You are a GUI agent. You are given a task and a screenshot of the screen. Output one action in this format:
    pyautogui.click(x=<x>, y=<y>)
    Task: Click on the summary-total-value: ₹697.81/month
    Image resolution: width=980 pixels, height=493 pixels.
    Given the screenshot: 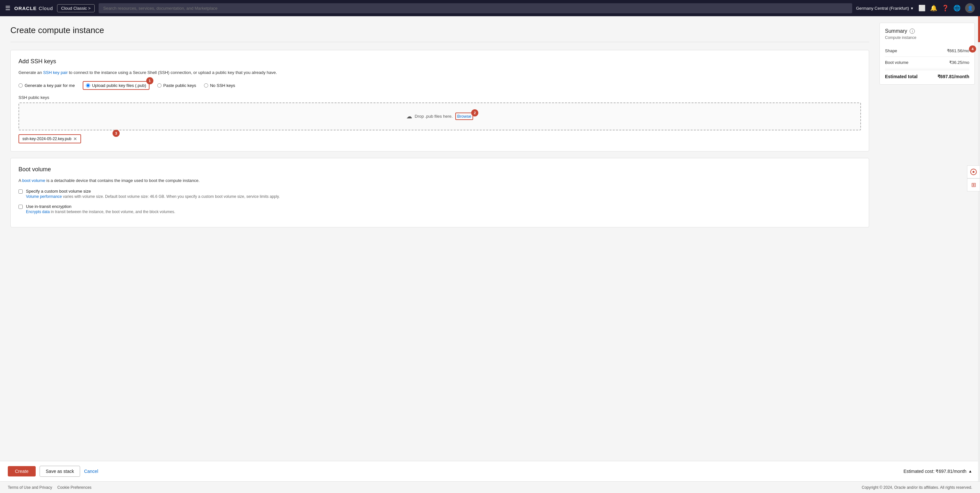 What is the action you would take?
    pyautogui.click(x=953, y=76)
    